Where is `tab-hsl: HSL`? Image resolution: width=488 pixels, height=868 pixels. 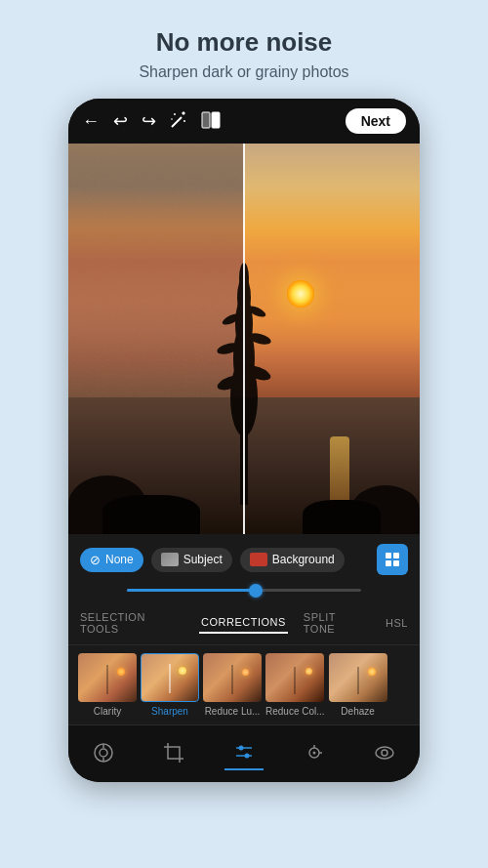 tab-hsl: HSL is located at coordinates (396, 623).